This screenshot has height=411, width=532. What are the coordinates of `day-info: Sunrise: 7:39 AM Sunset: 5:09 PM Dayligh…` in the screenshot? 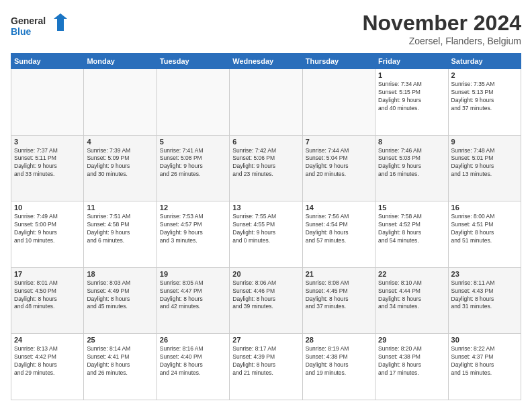 It's located at (120, 163).